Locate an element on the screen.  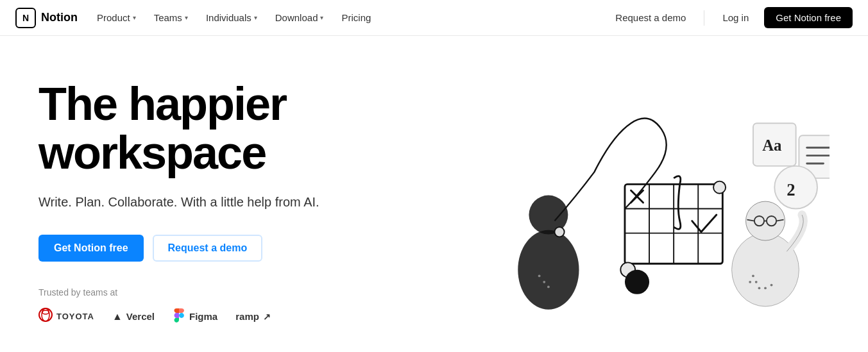
figma-text: Figma is located at coordinates (203, 317).